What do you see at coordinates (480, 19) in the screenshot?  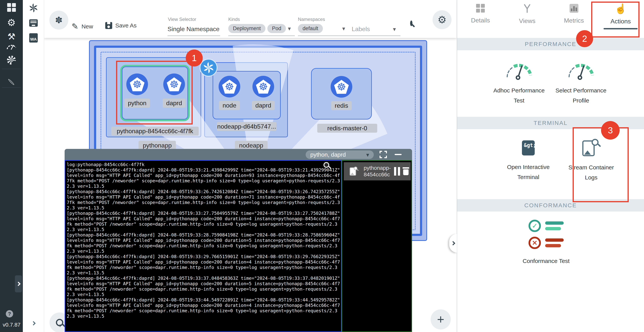 I see `tab-details: Details` at bounding box center [480, 19].